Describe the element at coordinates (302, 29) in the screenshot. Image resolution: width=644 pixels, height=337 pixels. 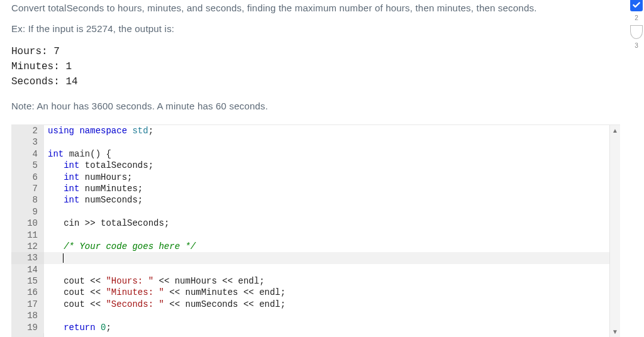
I see `example-intro: Ex: If the input is 25274, the output is…` at that location.